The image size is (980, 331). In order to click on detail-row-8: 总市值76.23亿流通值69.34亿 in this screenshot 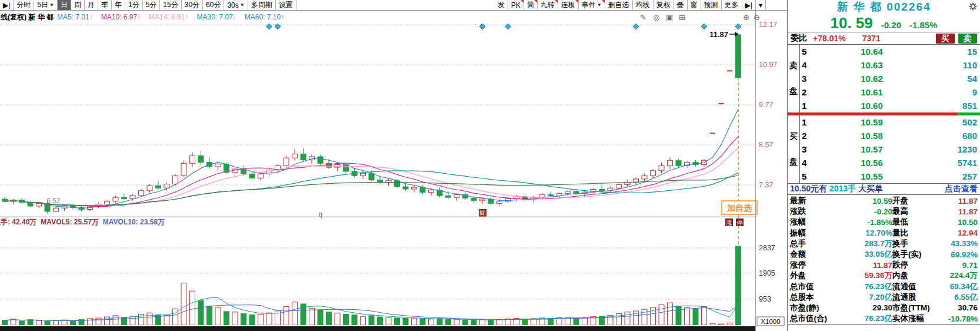, I will do `click(884, 287)`.